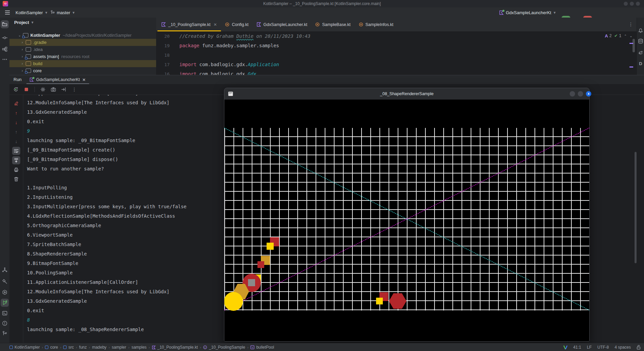  Describe the element at coordinates (333, 24) in the screenshot. I see `tab-samplebase-kt: SampleBase.kt` at that location.